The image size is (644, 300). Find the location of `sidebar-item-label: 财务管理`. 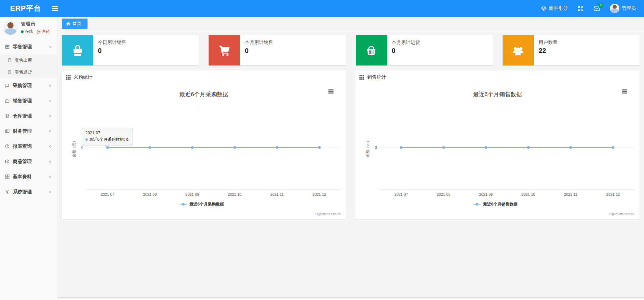

sidebar-item-label: 财务管理 is located at coordinates (22, 131).